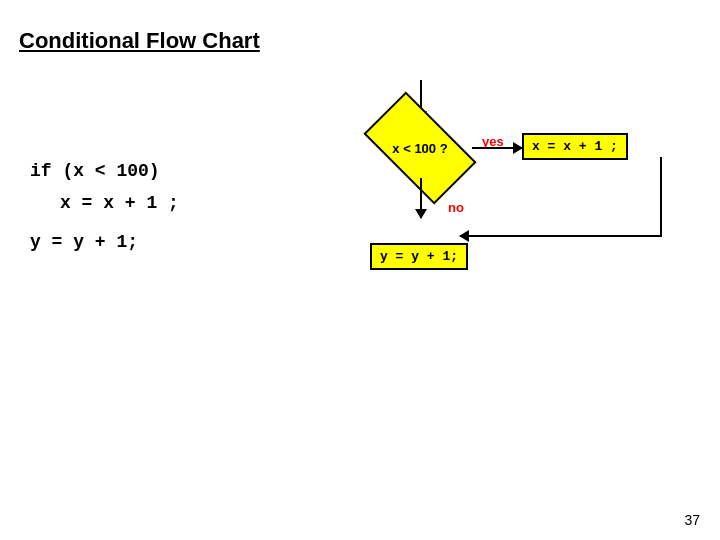 Image resolution: width=720 pixels, height=540 pixels. What do you see at coordinates (104, 171) in the screenshot?
I see `code-line-1: if (x < 100)` at bounding box center [104, 171].